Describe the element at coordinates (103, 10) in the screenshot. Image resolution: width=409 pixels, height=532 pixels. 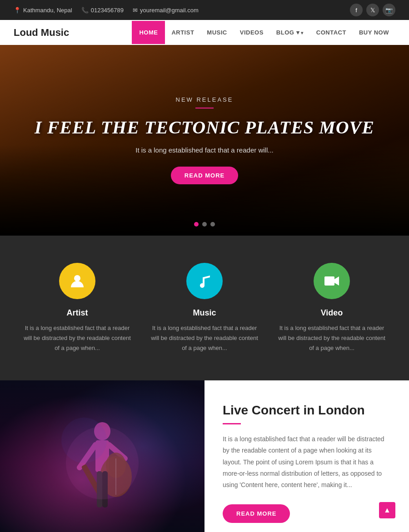
I see `phone-info: 📞 0123456789` at that location.